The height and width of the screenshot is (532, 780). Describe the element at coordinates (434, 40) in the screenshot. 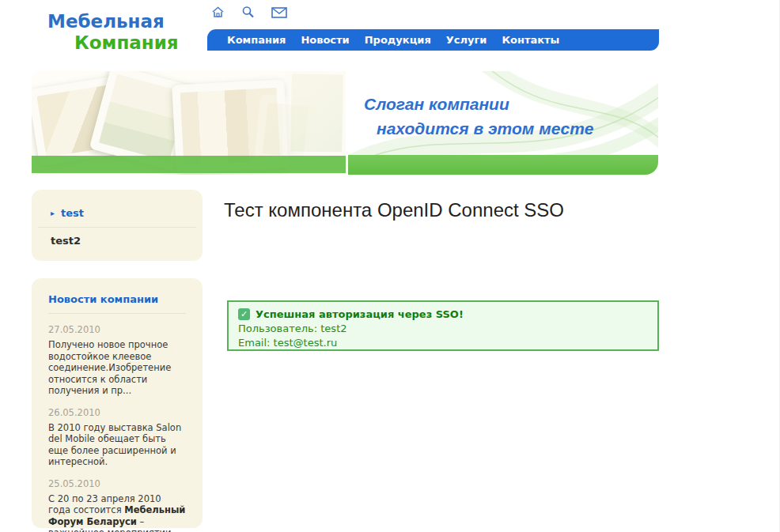

I see `main-nav: Компания Новости Продукция Услуги Контак…` at that location.